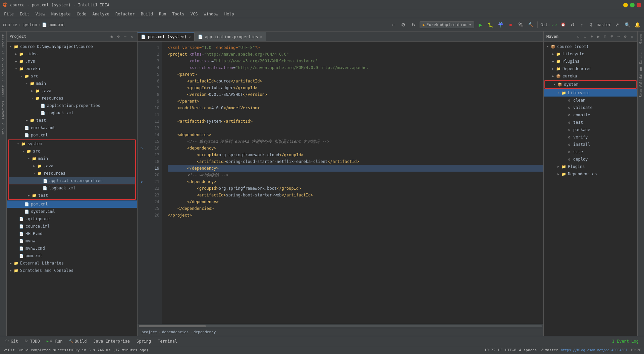 This screenshot has width=644, height=354. I want to click on tree-item-eureka: ▾ 📁 eureka, so click(72, 69).